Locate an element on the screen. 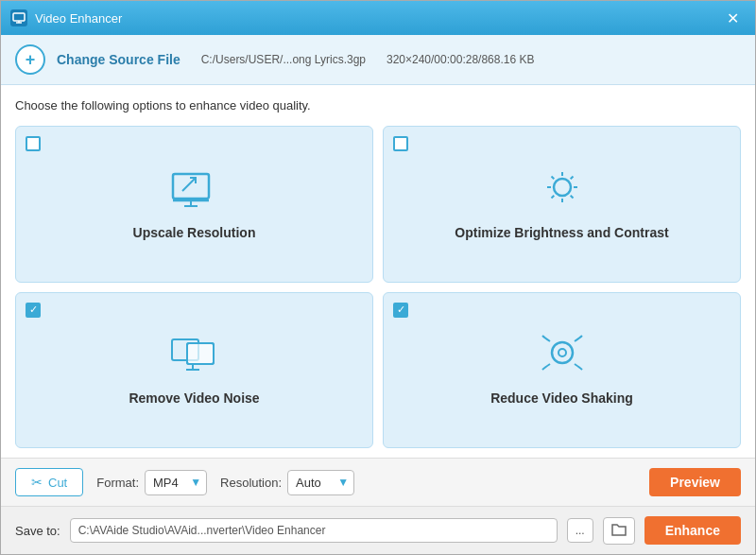 Image resolution: width=756 pixels, height=555 pixels. enhance-button: Enhance is located at coordinates (693, 530).